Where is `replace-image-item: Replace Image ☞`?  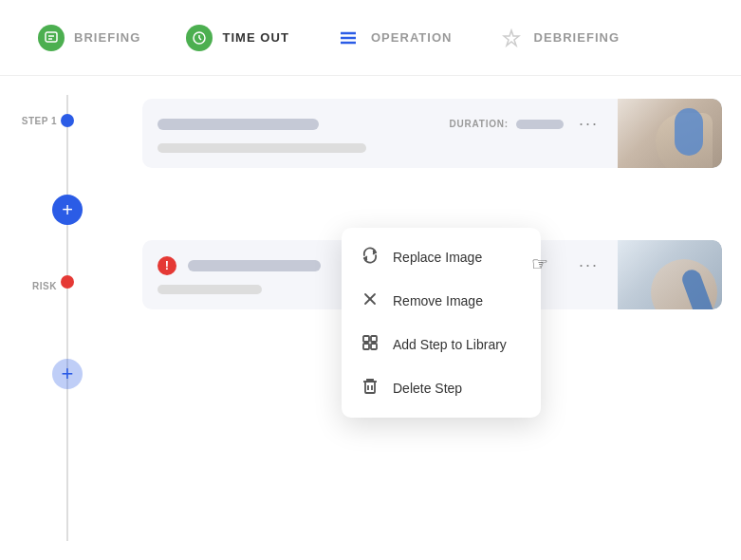 replace-image-item: Replace Image ☞ is located at coordinates (441, 257).